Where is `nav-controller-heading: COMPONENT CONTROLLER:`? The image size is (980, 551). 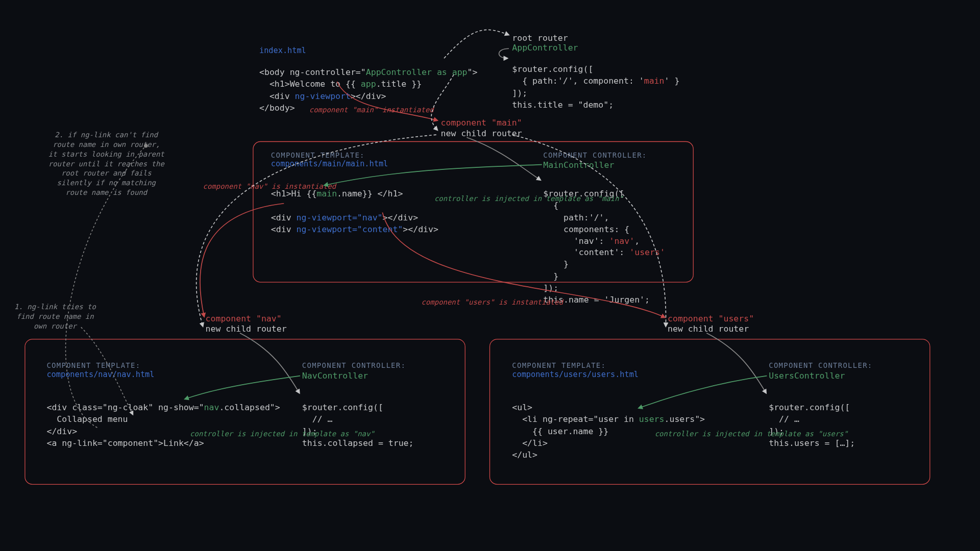
nav-controller-heading: COMPONENT CONTROLLER: is located at coordinates (354, 366).